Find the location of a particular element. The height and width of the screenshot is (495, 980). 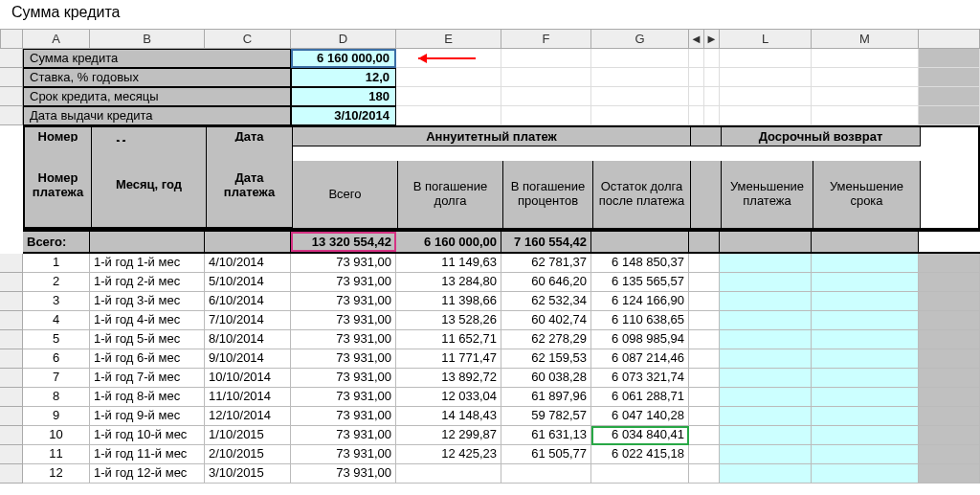

summary-label: Дата выдачи кредита is located at coordinates (157, 116).